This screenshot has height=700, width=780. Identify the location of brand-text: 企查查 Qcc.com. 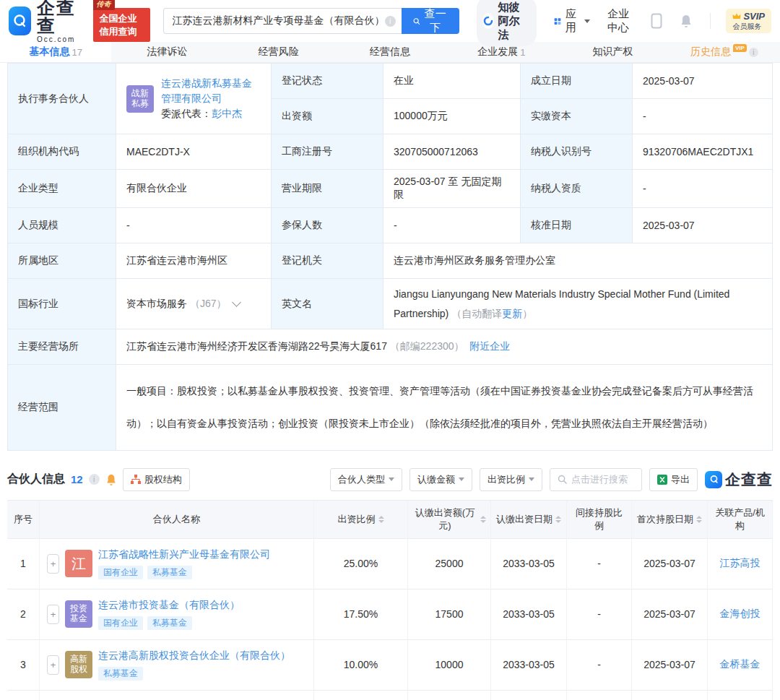
(59, 22).